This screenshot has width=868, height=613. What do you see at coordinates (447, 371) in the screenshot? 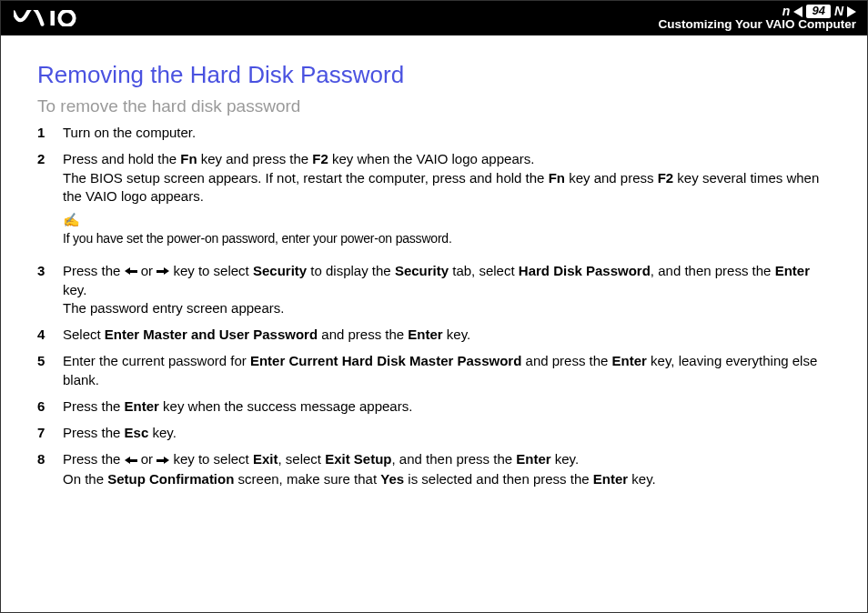
I see `step-text: Enter the current password for Enter Cur…` at bounding box center [447, 371].